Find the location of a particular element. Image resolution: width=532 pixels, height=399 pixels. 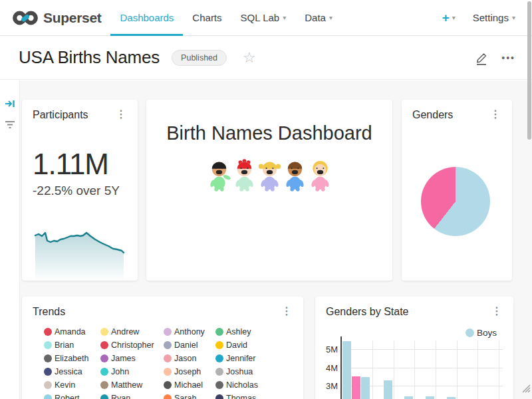

legend-item: Joshua is located at coordinates (249, 372).